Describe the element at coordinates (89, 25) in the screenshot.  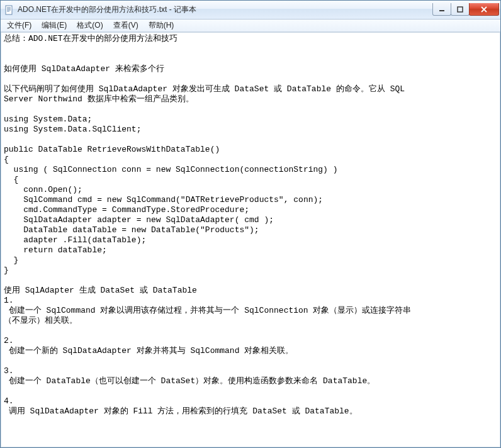
I see `menu-format: 格式(O)` at that location.